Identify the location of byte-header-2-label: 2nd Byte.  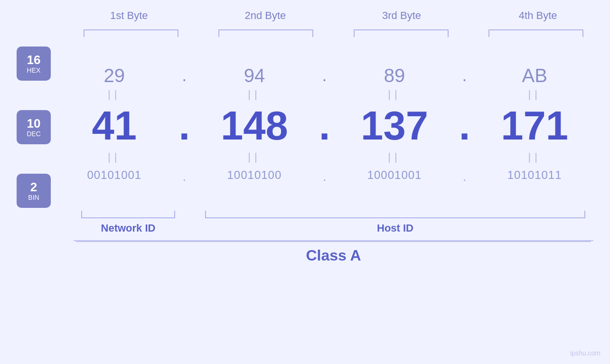
(265, 15).